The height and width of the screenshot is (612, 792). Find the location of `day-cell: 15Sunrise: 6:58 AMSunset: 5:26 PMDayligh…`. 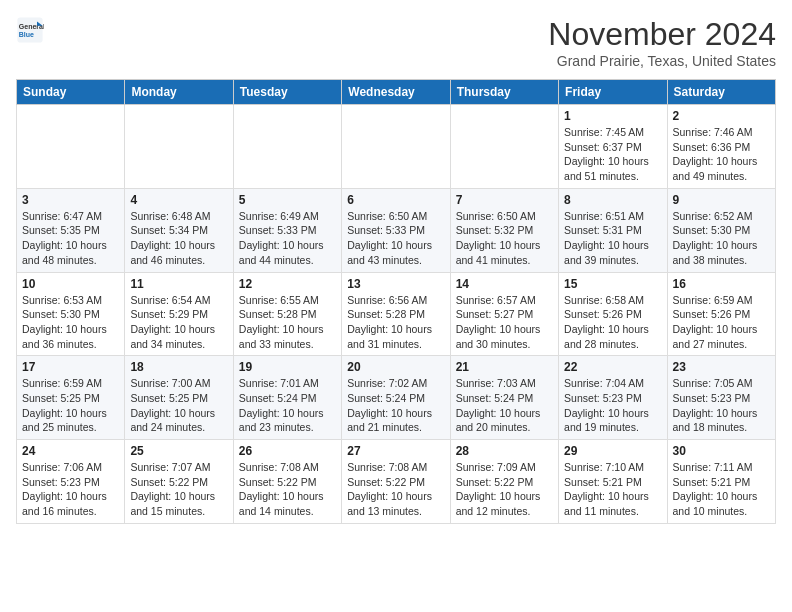

day-cell: 15Sunrise: 6:58 AMSunset: 5:26 PMDayligh… is located at coordinates (613, 314).